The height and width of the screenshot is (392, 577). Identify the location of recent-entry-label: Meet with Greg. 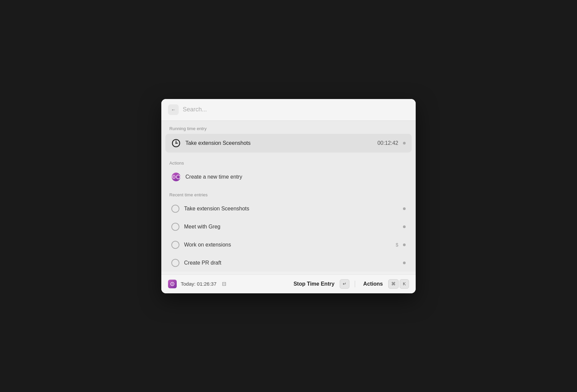
(291, 227).